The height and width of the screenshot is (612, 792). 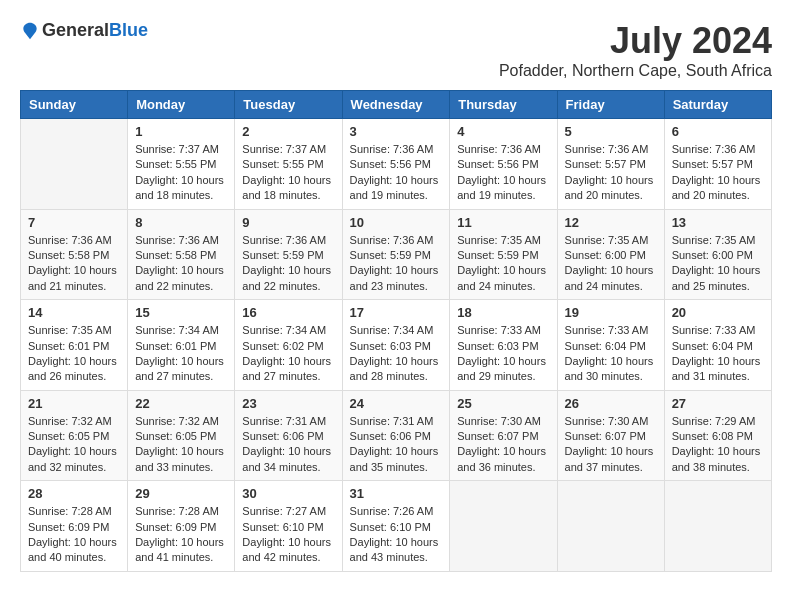 I want to click on calendar-cell: 5Sunrise: 7:36 AMSunset: 5:57 PMDaylight…, so click(x=610, y=164).